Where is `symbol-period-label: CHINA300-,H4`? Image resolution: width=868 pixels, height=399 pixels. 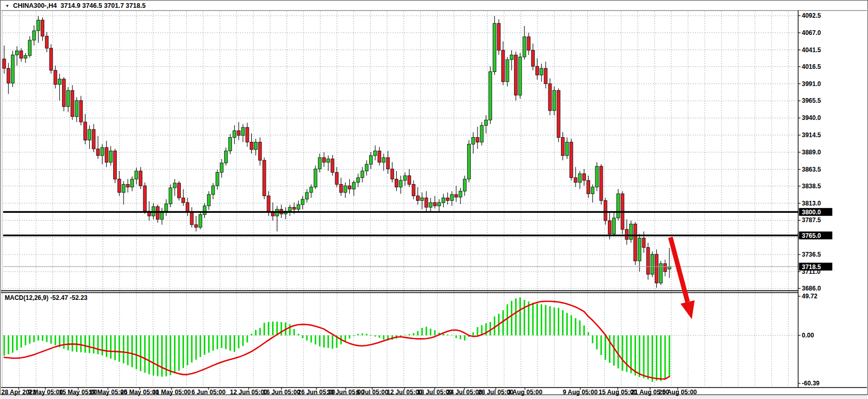
symbol-period-label: CHINA300-,H4 is located at coordinates (35, 6).